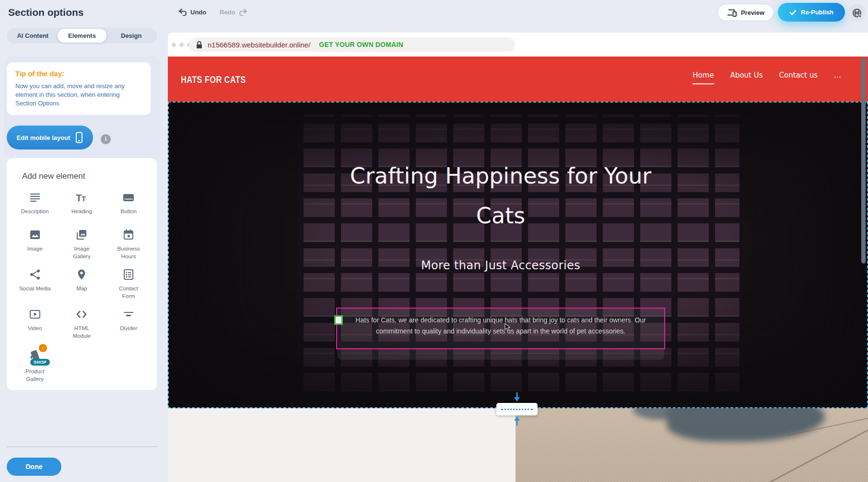 This screenshot has height=482, width=868. What do you see at coordinates (79, 89) in the screenshot?
I see `tip-of-the-day-card: Tip of the day: Now you can add, move an…` at bounding box center [79, 89].